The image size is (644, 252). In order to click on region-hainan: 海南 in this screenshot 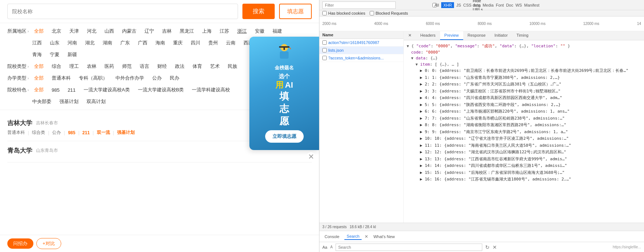, I will do `click(160, 43)`.